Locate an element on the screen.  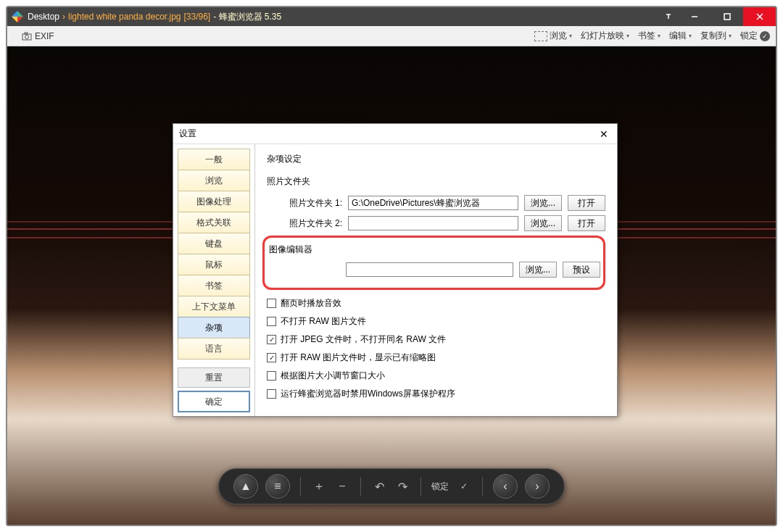
image-counter: [33/96] is located at coordinates (197, 17).